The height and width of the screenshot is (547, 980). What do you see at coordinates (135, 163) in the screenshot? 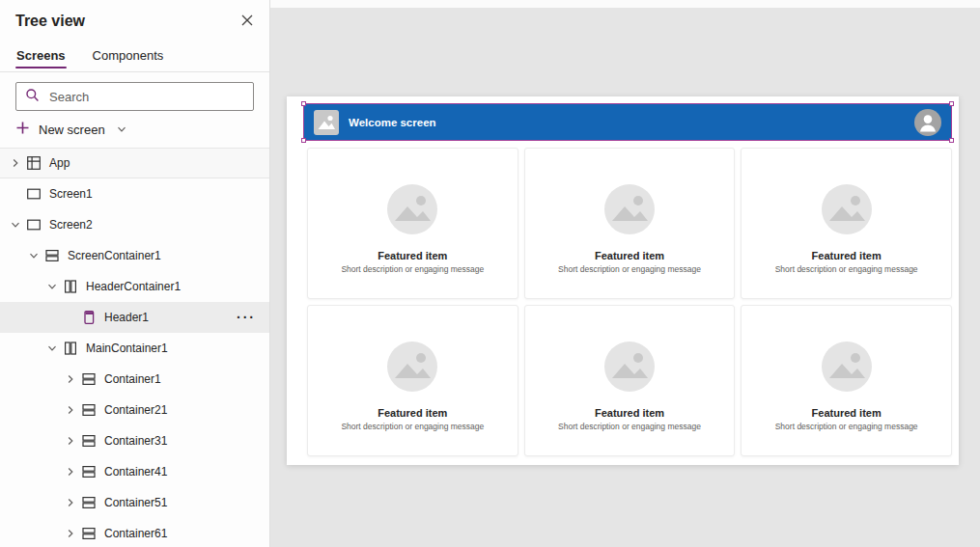
I see `tree-item-app: App` at bounding box center [135, 163].